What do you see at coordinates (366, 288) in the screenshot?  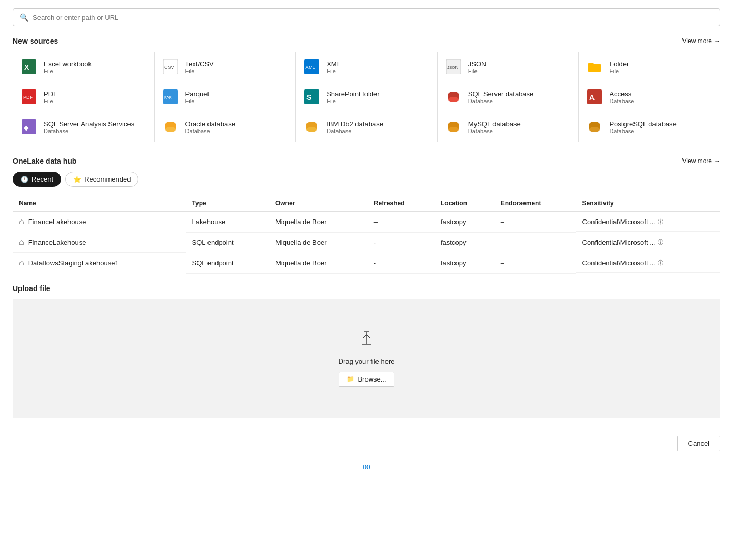 I see `upload-title: Upload file` at bounding box center [366, 288].